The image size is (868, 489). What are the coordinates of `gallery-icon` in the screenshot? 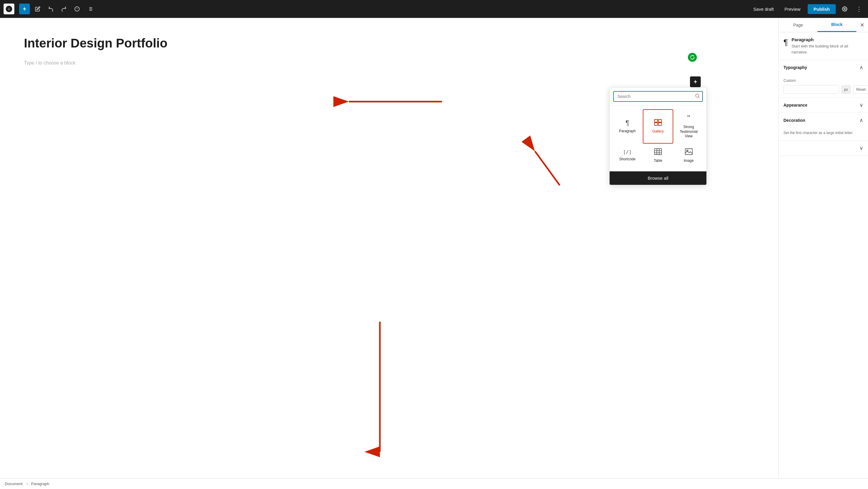 It's located at (658, 123).